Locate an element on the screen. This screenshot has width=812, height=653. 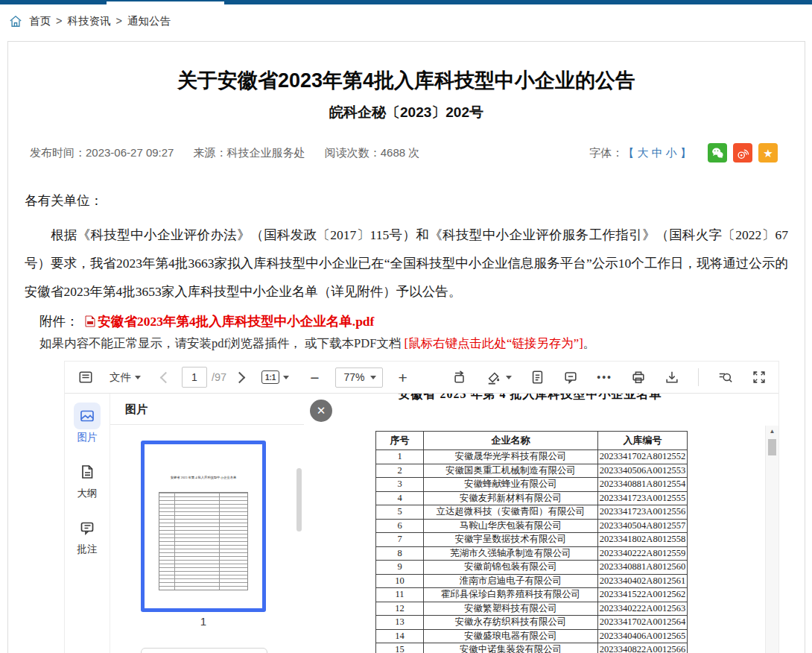
table-cell: 2023340506A0012553 is located at coordinates (643, 471).